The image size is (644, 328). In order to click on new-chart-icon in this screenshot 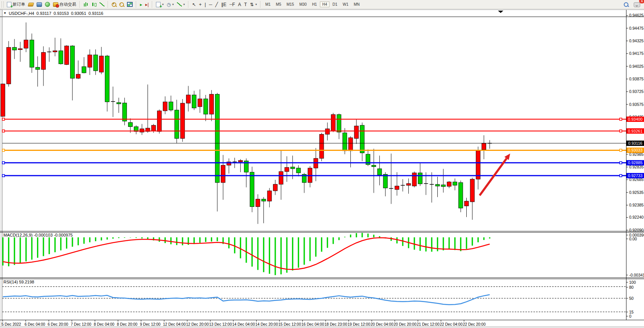, I will do `click(158, 5)`.